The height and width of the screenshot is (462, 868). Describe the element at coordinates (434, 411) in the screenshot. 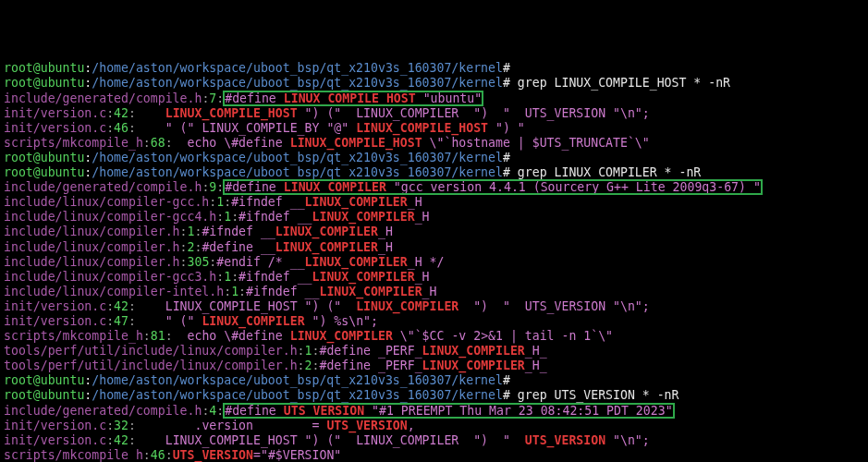

I see `grep-result-line: include/generated/compile.h:4:#define UT…` at that location.